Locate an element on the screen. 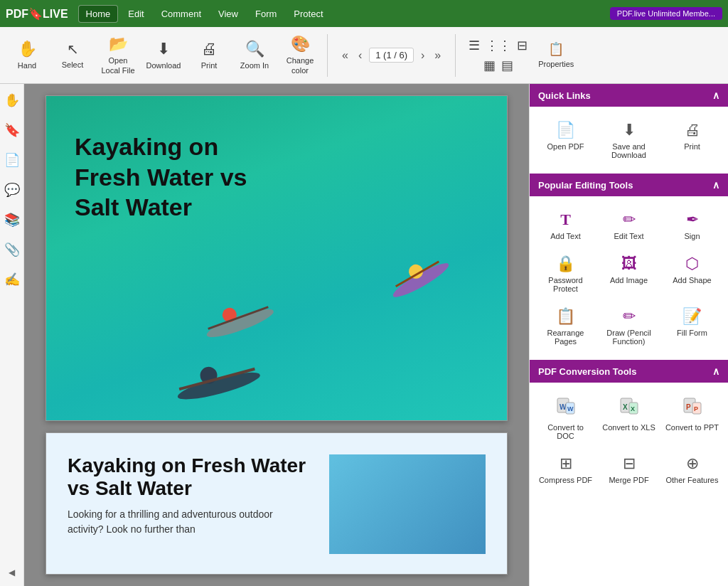 Image resolution: width=728 pixels, height=586 pixels. nav-edit: Edit is located at coordinates (136, 14).